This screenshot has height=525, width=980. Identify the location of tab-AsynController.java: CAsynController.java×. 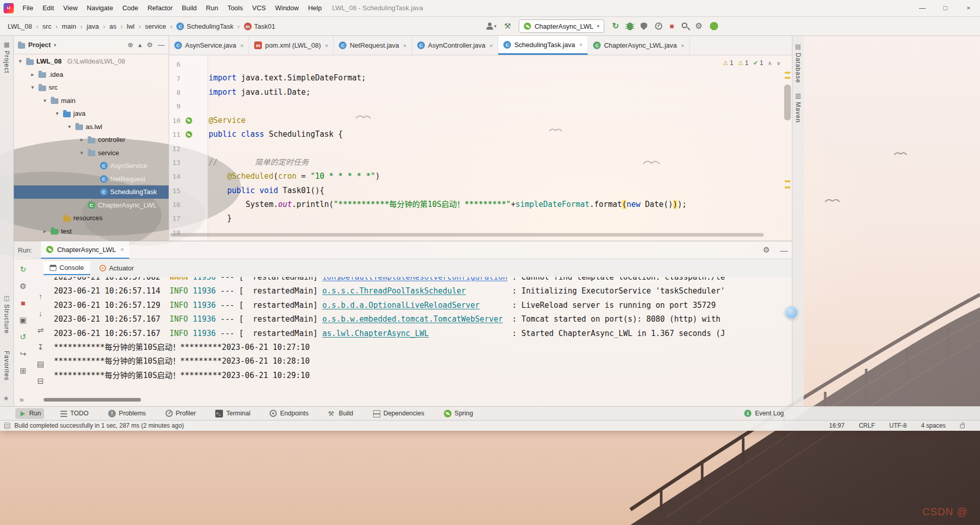
(455, 45).